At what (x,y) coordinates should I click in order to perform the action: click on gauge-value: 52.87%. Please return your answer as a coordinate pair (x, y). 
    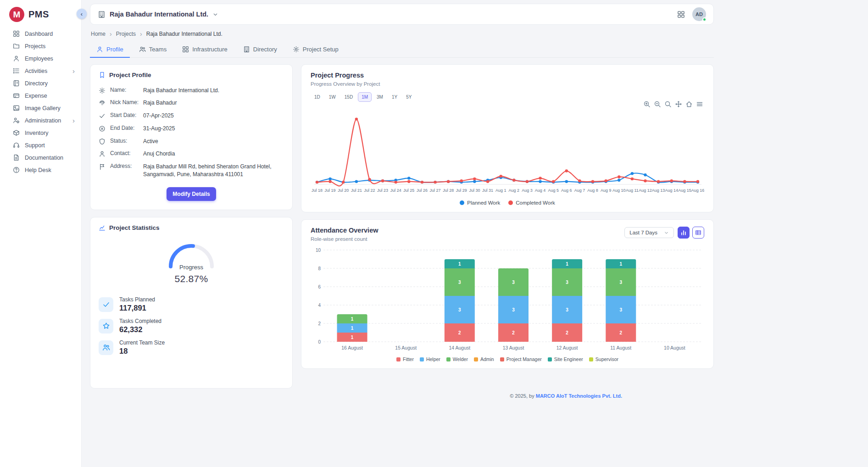
    Looking at the image, I should click on (191, 279).